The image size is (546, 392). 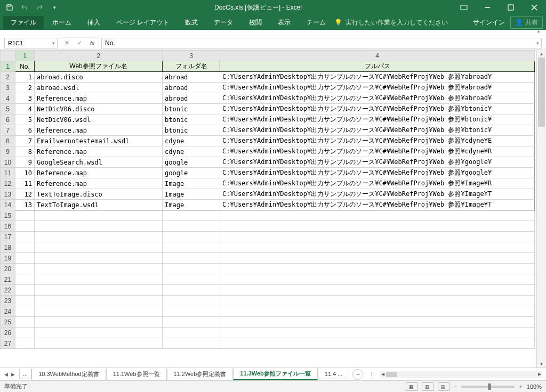 I want to click on row-head: 4, so click(x=8, y=99).